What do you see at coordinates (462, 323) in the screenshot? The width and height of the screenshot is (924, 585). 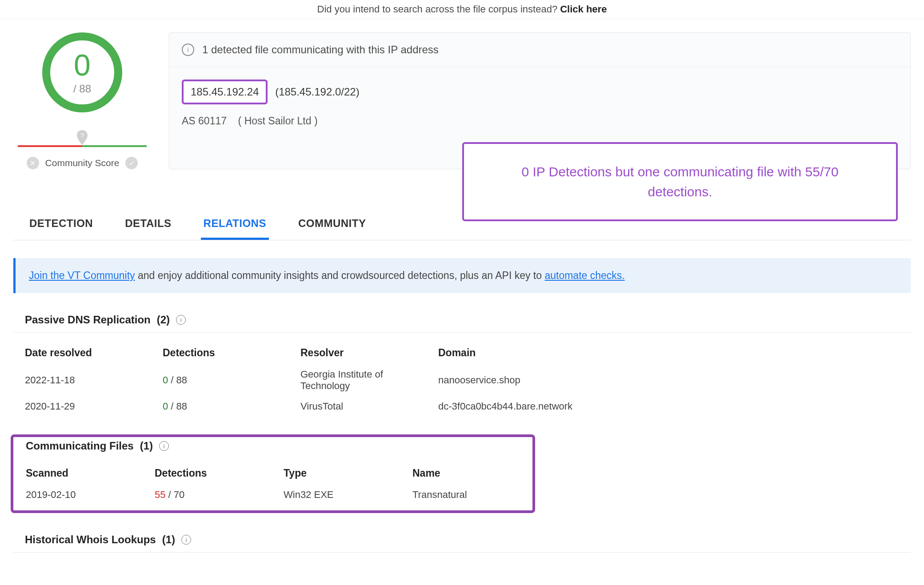 I see `passive-dns-section-title: Passive DNS Replication (2) i` at bounding box center [462, 323].